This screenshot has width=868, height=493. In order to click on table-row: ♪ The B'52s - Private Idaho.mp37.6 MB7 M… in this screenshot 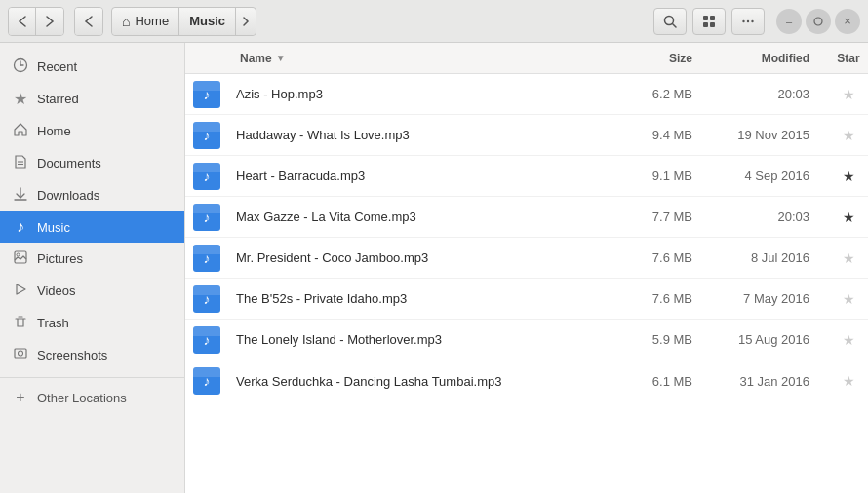, I will do `click(527, 299)`.